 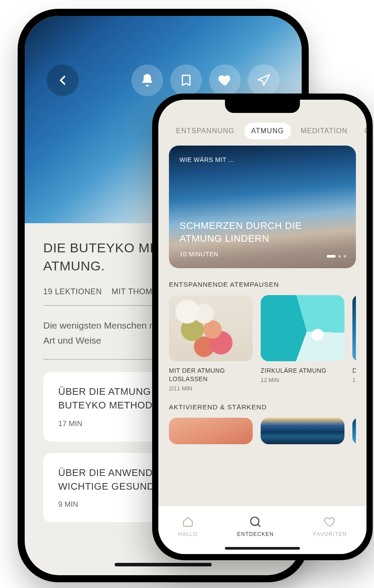 What do you see at coordinates (262, 254) in the screenshot?
I see `featured-duration: 10 MINUTEN` at bounding box center [262, 254].